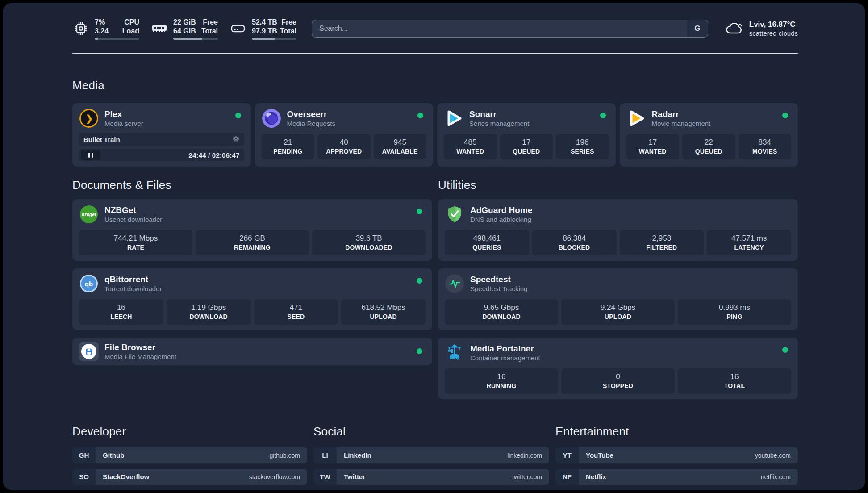 This screenshot has width=868, height=493. I want to click on stat-filtered: 2,953 FILTERED, so click(662, 243).